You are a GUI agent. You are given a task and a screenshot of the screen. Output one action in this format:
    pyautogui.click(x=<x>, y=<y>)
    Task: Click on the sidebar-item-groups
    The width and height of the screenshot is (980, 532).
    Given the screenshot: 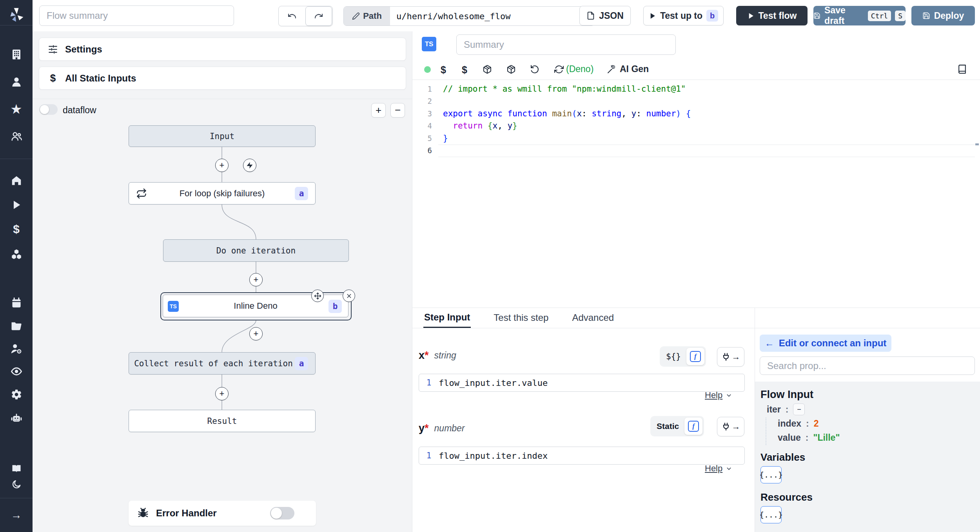 What is the action you would take?
    pyautogui.click(x=16, y=349)
    